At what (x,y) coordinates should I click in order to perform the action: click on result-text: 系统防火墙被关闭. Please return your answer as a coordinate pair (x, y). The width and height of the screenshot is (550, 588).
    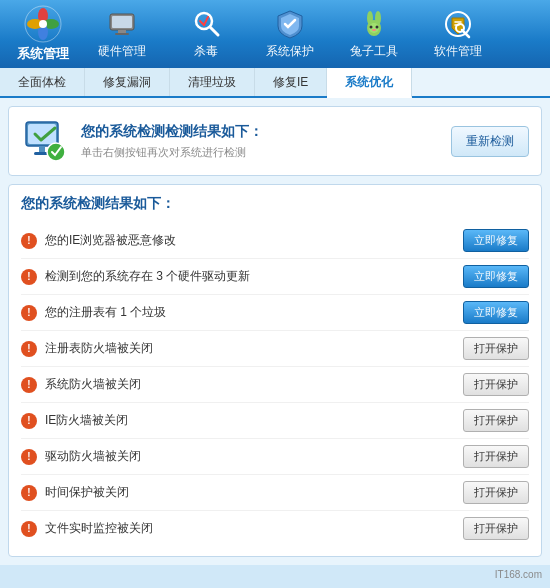
    Looking at the image, I should click on (254, 384).